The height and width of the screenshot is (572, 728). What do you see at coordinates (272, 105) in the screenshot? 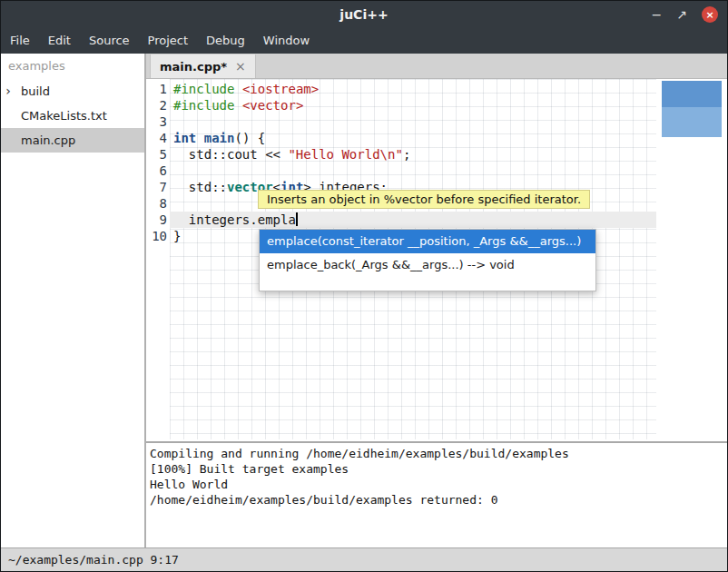
I see `code-token: <vector>` at bounding box center [272, 105].